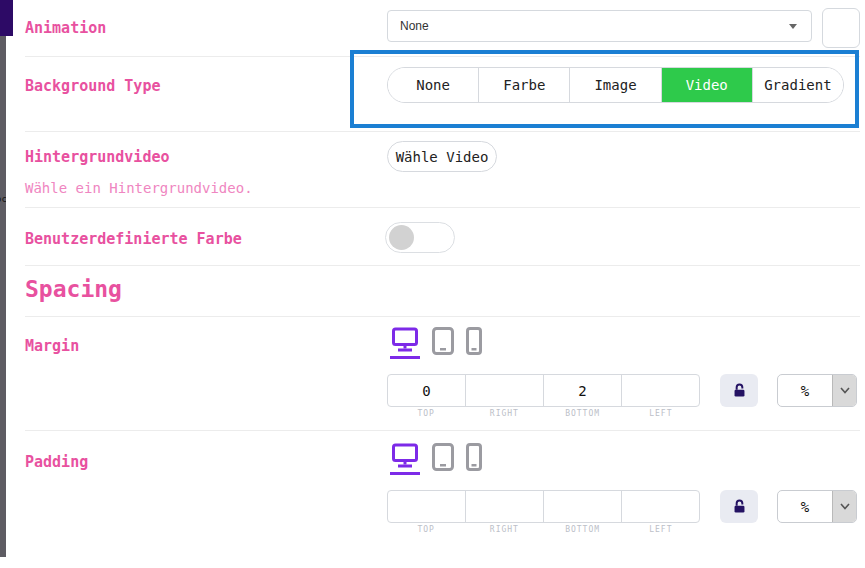  I want to click on padding-top-label: TOP, so click(426, 530).